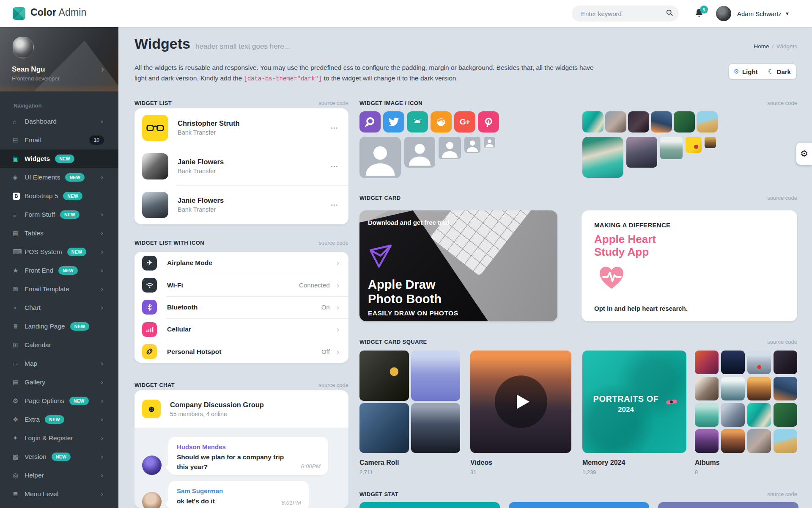 This screenshot has width=812, height=508. What do you see at coordinates (59, 345) in the screenshot?
I see `sidebar-item-calendar: ⊞Calendar` at bounding box center [59, 345].